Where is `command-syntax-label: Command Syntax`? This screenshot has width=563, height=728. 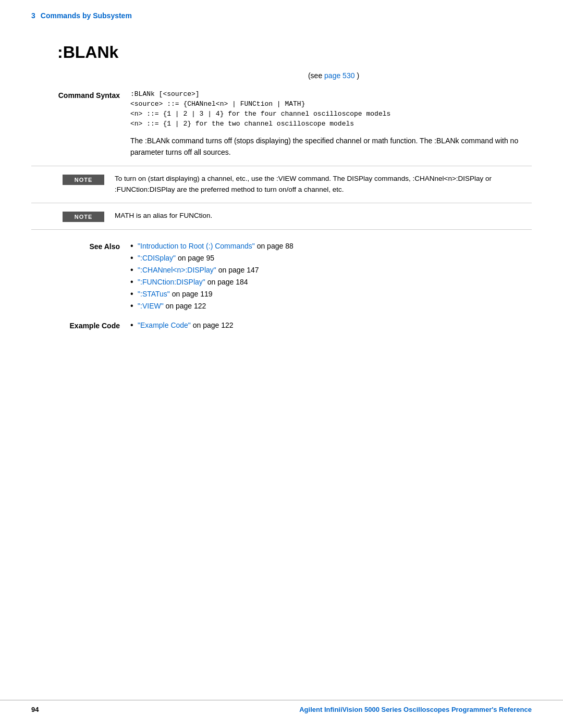 command-syntax-label: Command Syntax is located at coordinates (81, 95).